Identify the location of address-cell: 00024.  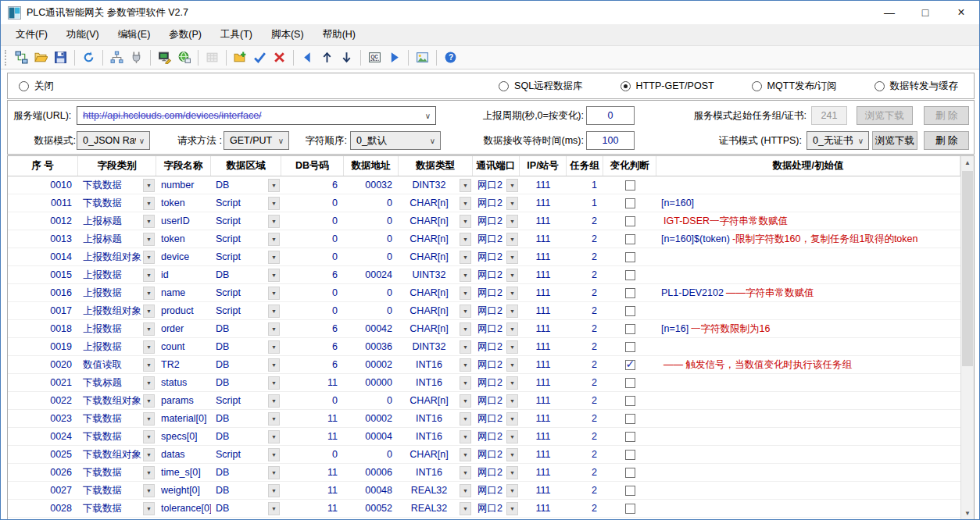
(371, 275).